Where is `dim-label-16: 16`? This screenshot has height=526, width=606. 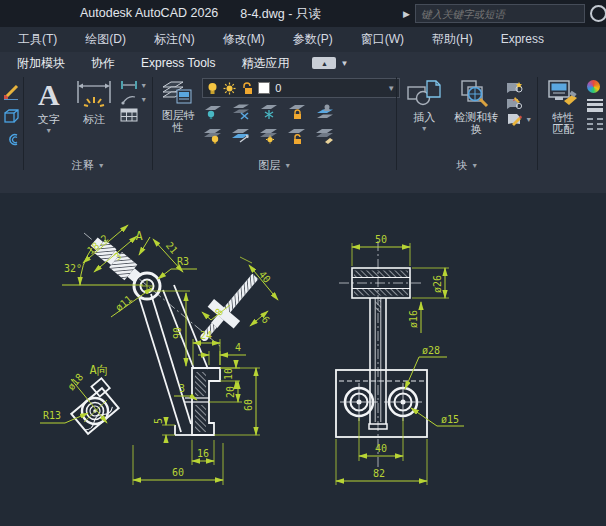 dim-label-16: 16 is located at coordinates (203, 454).